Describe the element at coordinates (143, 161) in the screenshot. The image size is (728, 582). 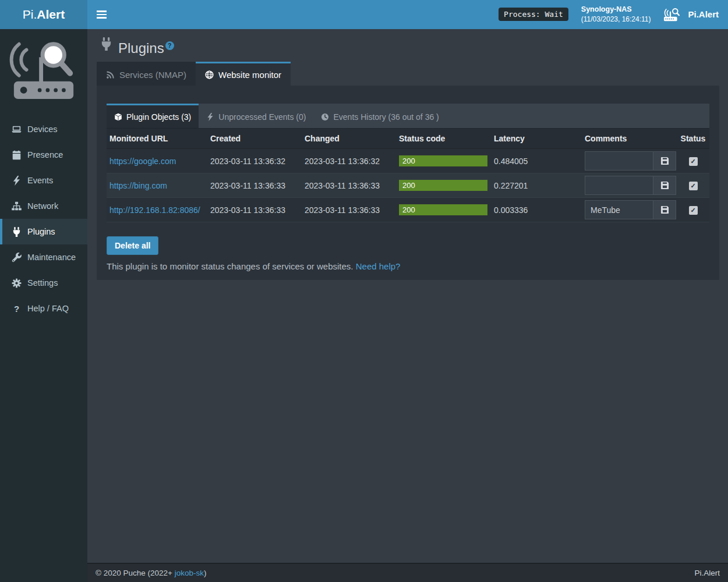
I see `monitored-url-link: https://google.com` at that location.